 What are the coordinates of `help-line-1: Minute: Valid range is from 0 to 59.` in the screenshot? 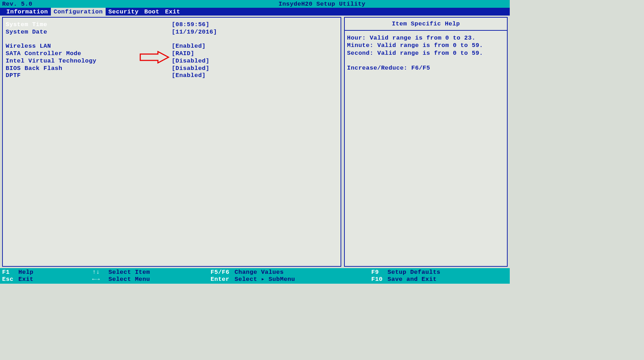 It's located at (426, 45).